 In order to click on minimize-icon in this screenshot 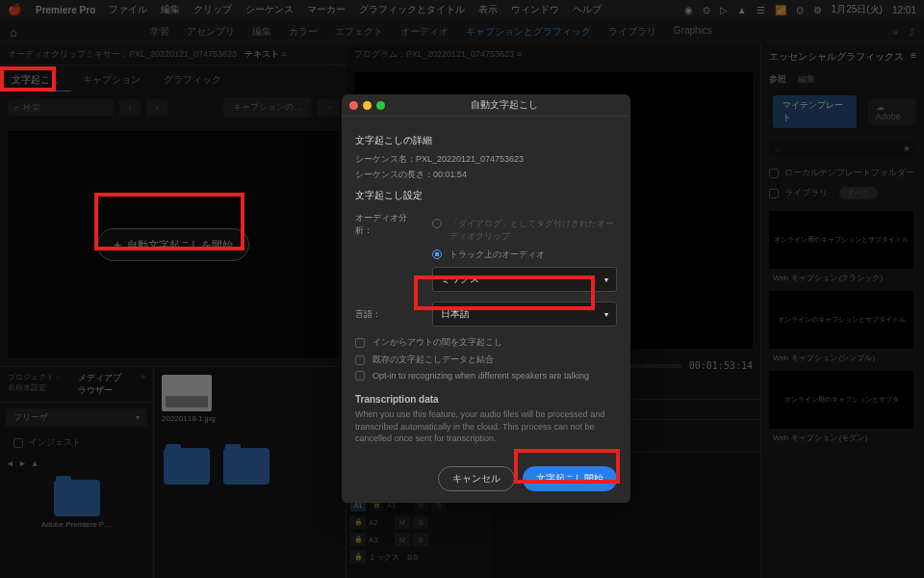, I will do `click(368, 106)`.